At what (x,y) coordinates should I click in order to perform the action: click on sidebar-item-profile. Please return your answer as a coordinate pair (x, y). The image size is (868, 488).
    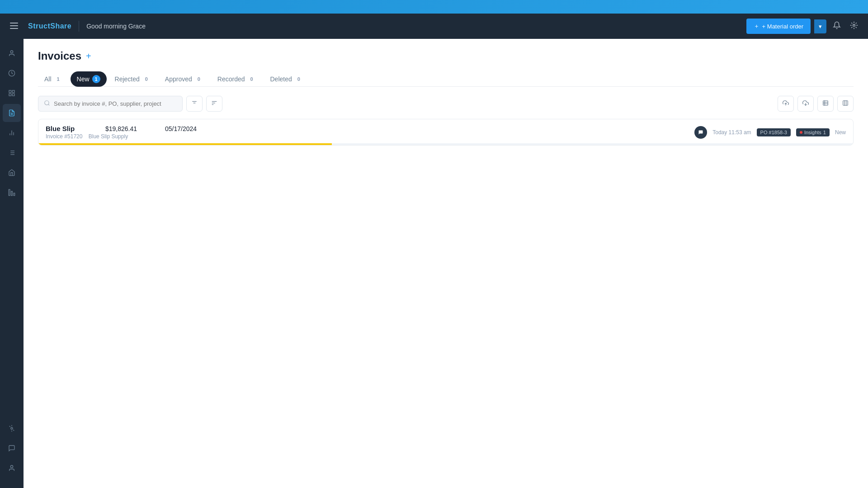
    Looking at the image, I should click on (12, 468).